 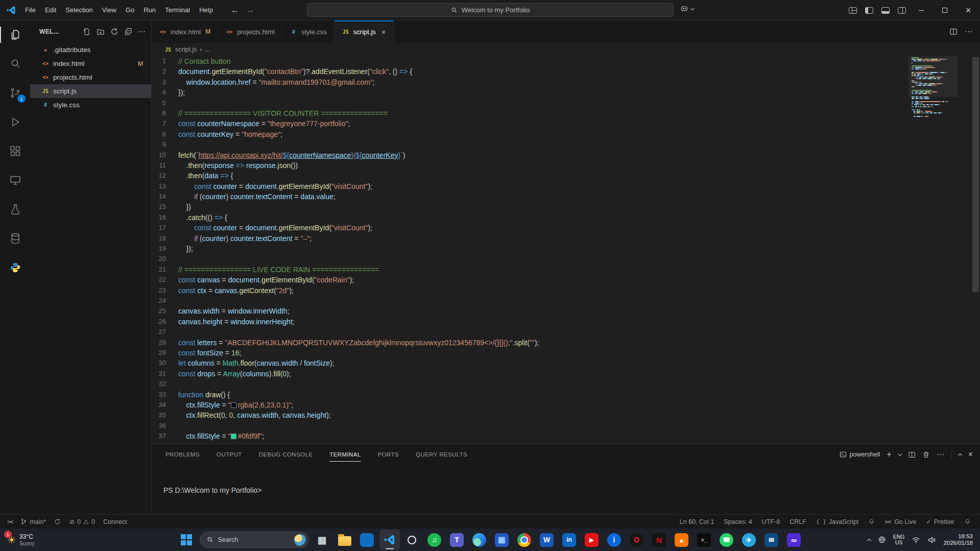 What do you see at coordinates (33, 522) in the screenshot?
I see `git-branch-item: main*` at bounding box center [33, 522].